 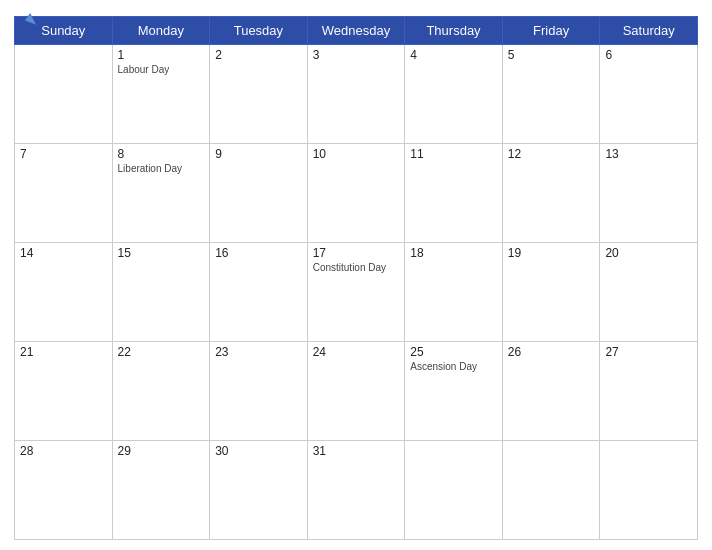 I want to click on day-number: 7, so click(x=64, y=154).